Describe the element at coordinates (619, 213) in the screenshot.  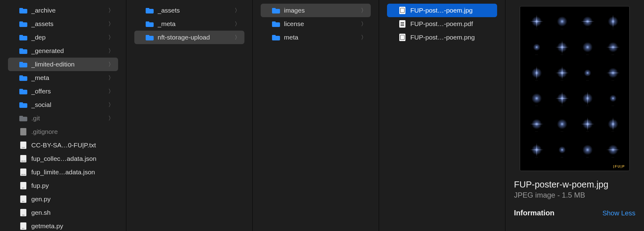
I see `show-less-link: Show Less` at that location.